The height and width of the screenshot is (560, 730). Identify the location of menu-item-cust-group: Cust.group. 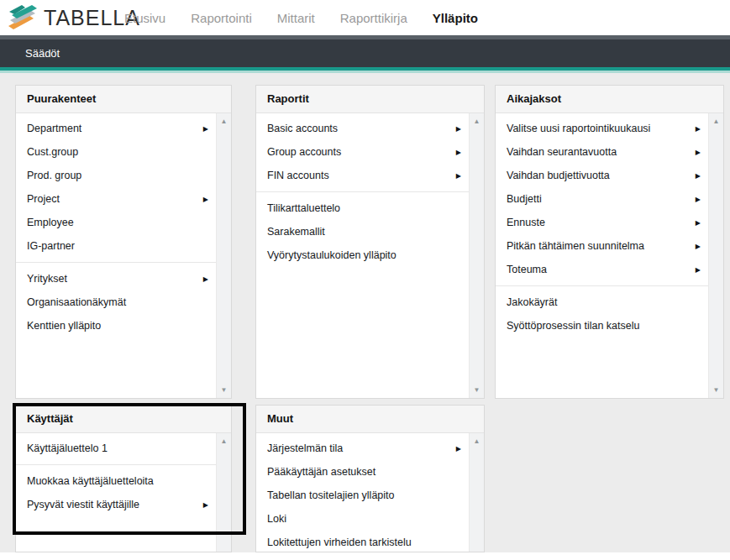
(116, 152).